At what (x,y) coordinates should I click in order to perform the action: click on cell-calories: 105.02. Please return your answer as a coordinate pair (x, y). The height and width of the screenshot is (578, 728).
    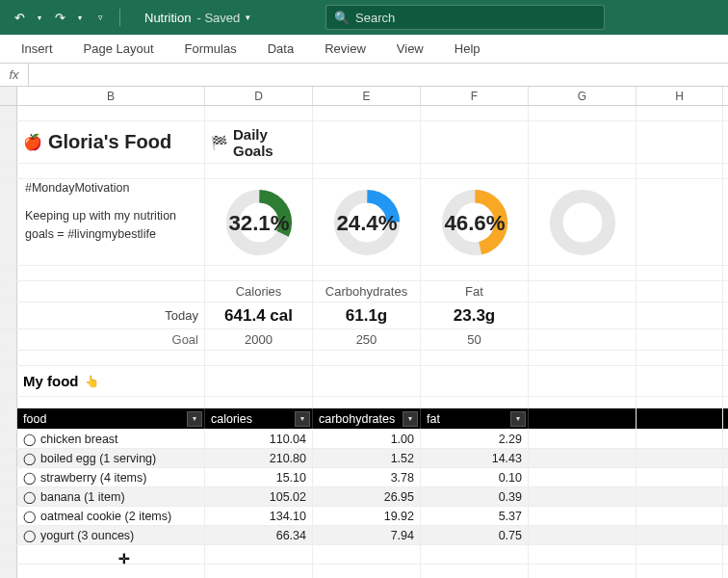
    Looking at the image, I should click on (259, 497).